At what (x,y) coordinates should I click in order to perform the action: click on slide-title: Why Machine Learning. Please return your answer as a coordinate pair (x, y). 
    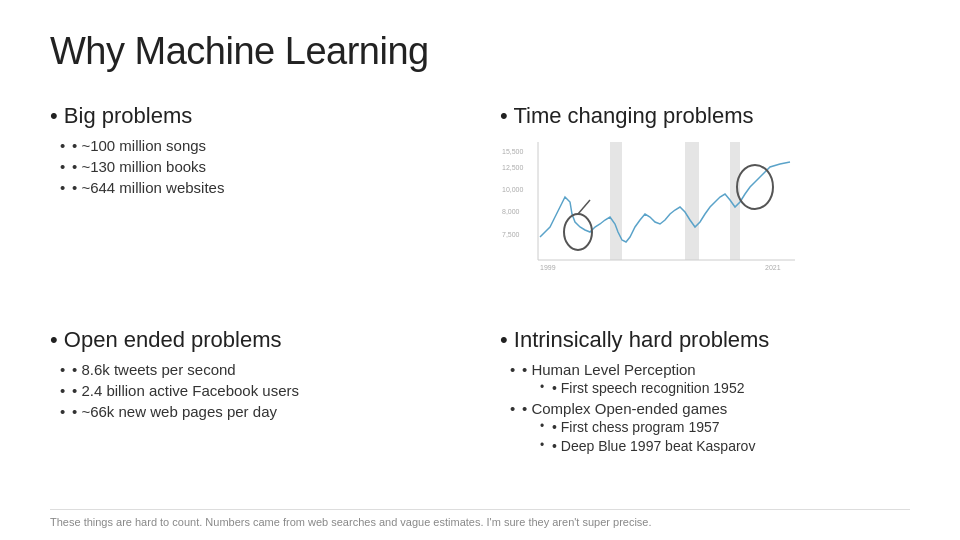
    Looking at the image, I should click on (480, 52).